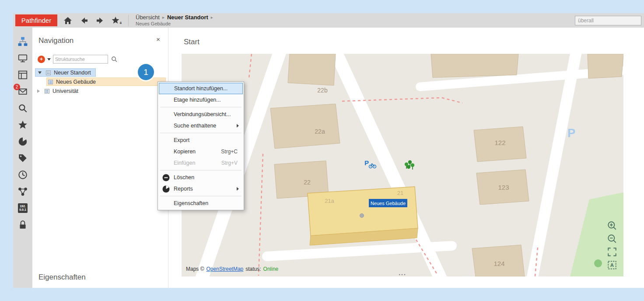 The image size is (644, 301). Describe the element at coordinates (201, 152) in the screenshot. I see `menu-item-kopieren: Kopieren Strg+C` at that location.